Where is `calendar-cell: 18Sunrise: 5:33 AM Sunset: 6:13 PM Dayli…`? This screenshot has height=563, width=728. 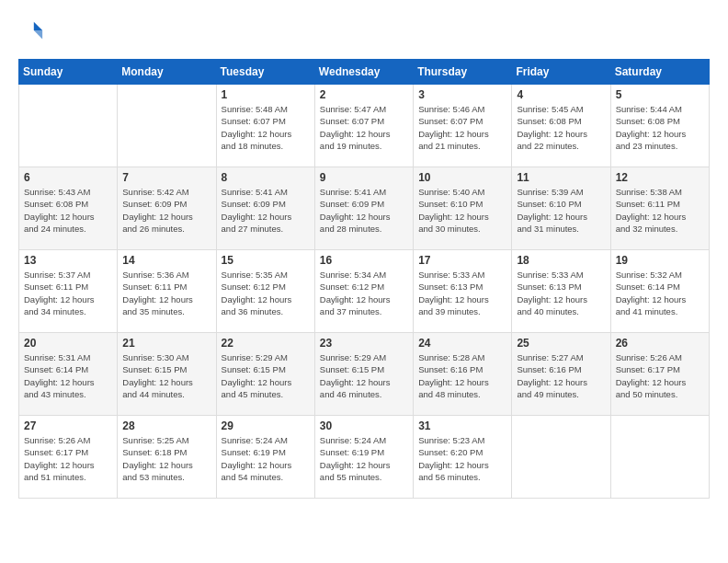 calendar-cell: 18Sunrise: 5:33 AM Sunset: 6:13 PM Dayli… is located at coordinates (561, 292).